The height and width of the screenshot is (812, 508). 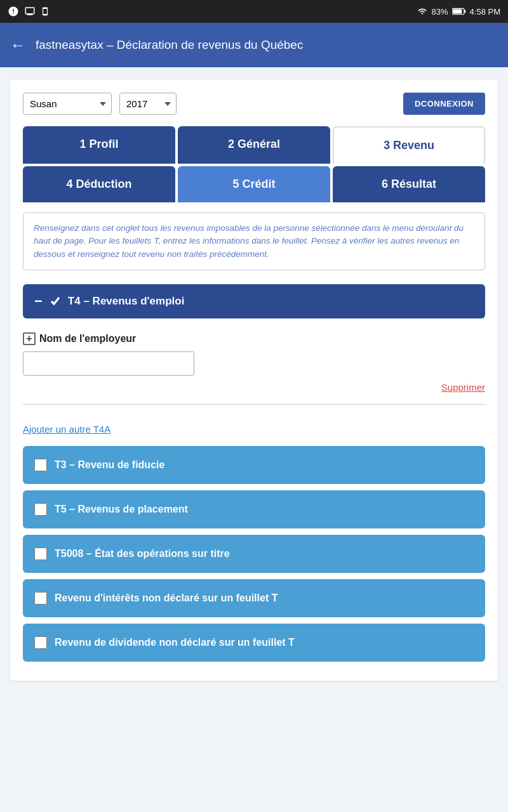 What do you see at coordinates (254, 104) in the screenshot?
I see `top-controls: Susan 2017 2016 2015 DCONNEXION` at bounding box center [254, 104].